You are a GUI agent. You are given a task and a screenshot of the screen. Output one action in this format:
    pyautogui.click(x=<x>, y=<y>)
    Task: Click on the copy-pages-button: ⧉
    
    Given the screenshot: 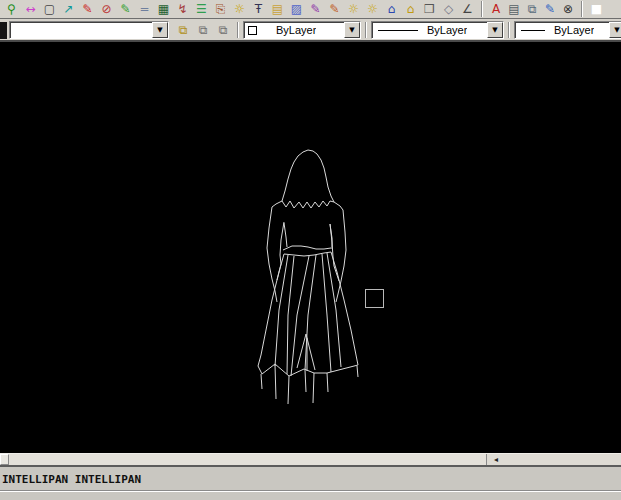 What is the action you would take?
    pyautogui.click(x=532, y=9)
    